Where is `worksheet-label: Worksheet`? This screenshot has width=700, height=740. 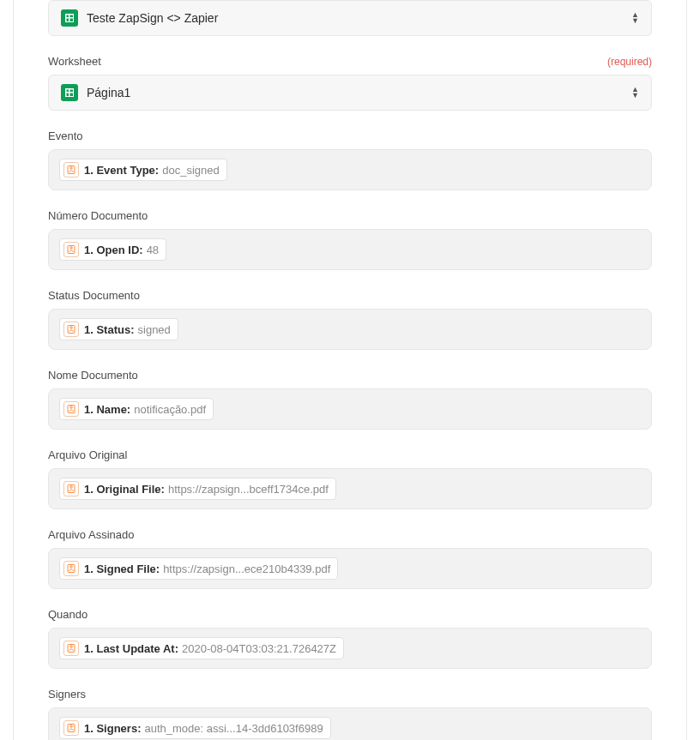
worksheet-label: Worksheet is located at coordinates (75, 62).